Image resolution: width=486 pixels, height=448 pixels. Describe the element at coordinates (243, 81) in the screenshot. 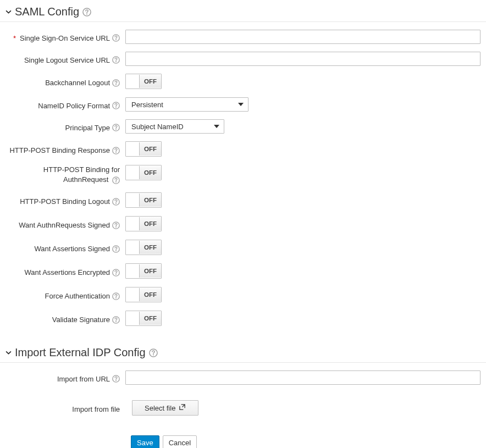

I see `row-backchannel-logout: Backchannel Logout OFF` at that location.